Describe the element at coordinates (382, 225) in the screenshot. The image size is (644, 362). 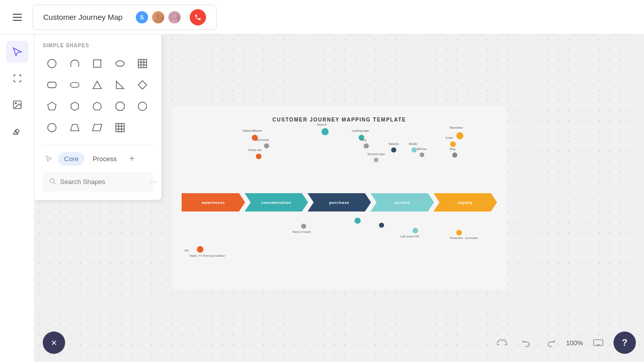
I see `dot-purchase-below` at that location.